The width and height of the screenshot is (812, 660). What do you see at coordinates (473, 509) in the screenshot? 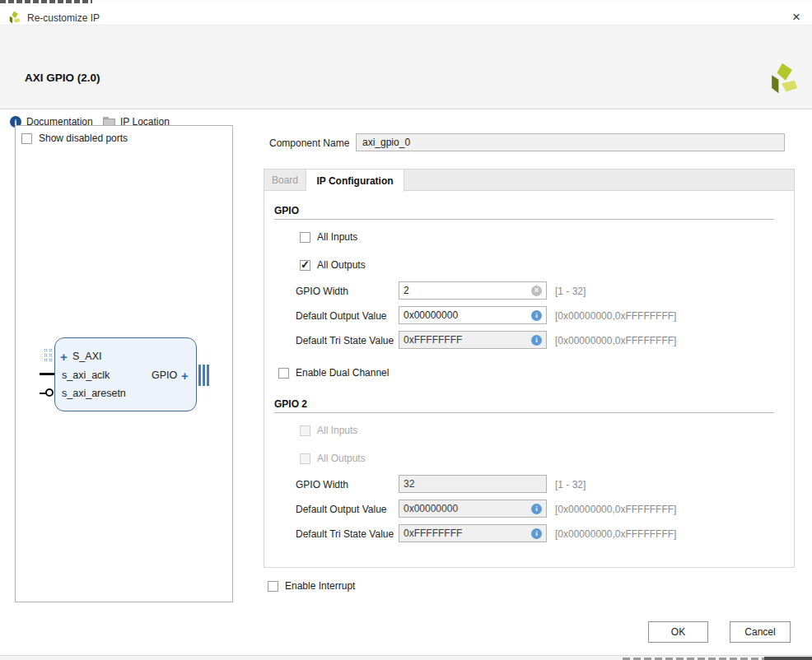
I see `gpio2-default-output-field: 0x00000000 i` at bounding box center [473, 509].